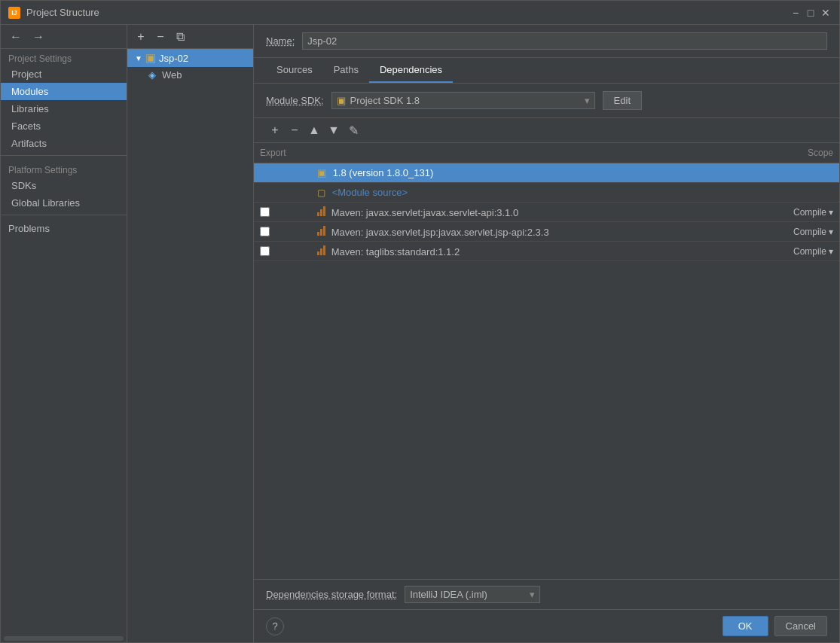 This screenshot has width=840, height=643. What do you see at coordinates (547, 193) in the screenshot?
I see `table-row: ▢ <Module source>` at bounding box center [547, 193].